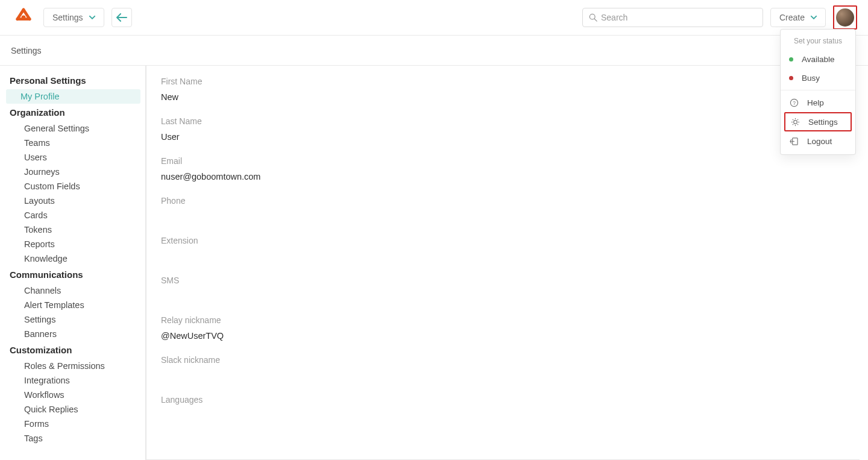 This screenshot has height=460, width=868. What do you see at coordinates (792, 17) in the screenshot?
I see `create-label: Create` at bounding box center [792, 17].